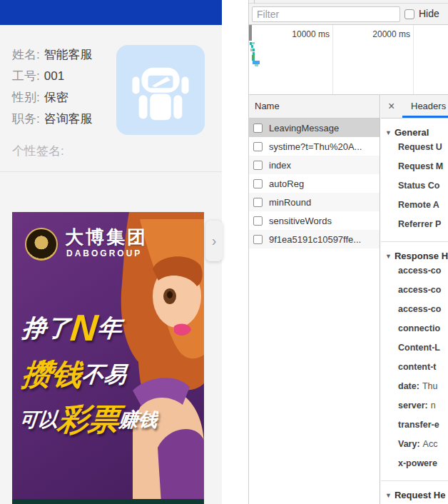 The height and width of the screenshot is (504, 448). What do you see at coordinates (414, 328) in the screenshot?
I see `header-item: connectio` at bounding box center [414, 328].